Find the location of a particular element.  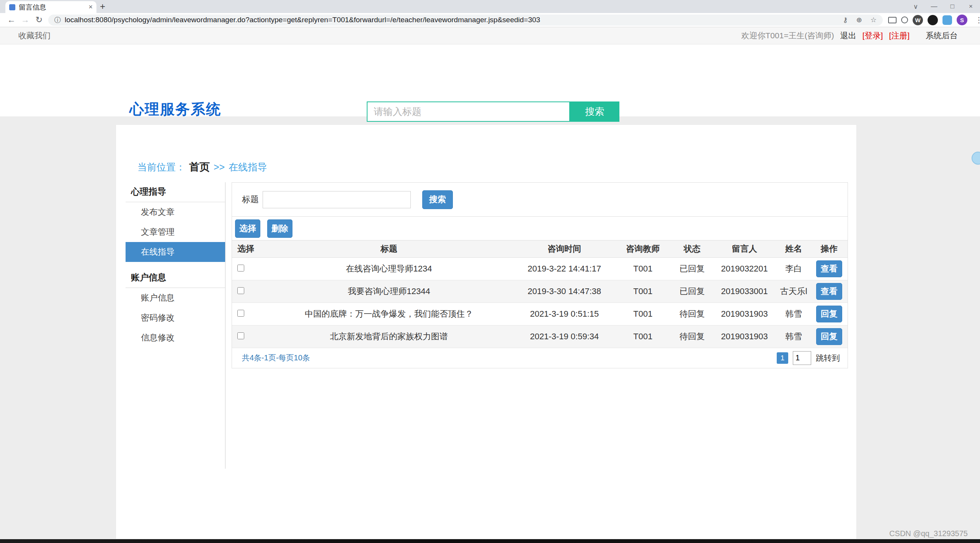

cell-title: 我要咨询心理师12344 is located at coordinates (389, 291).